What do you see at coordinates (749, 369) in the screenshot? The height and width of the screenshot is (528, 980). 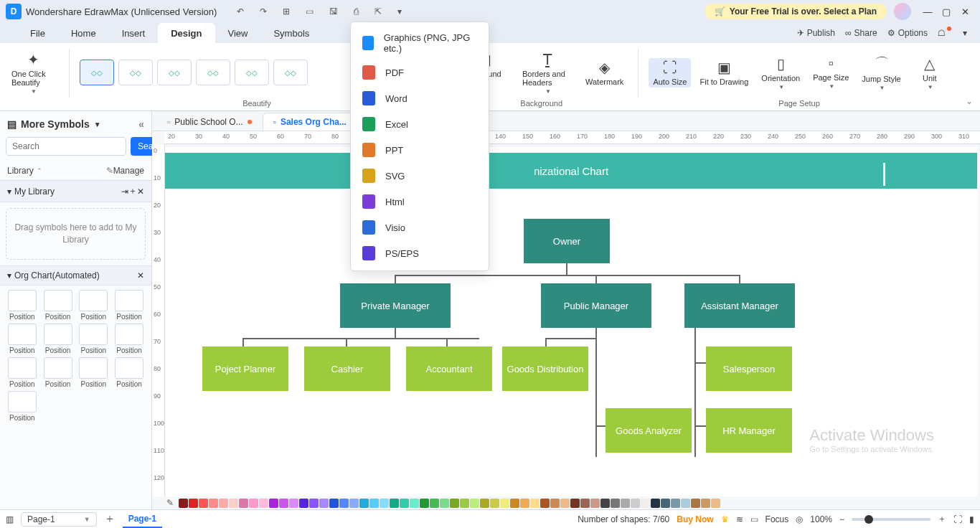 I see `node-salesperson: Salesperson` at bounding box center [749, 369].